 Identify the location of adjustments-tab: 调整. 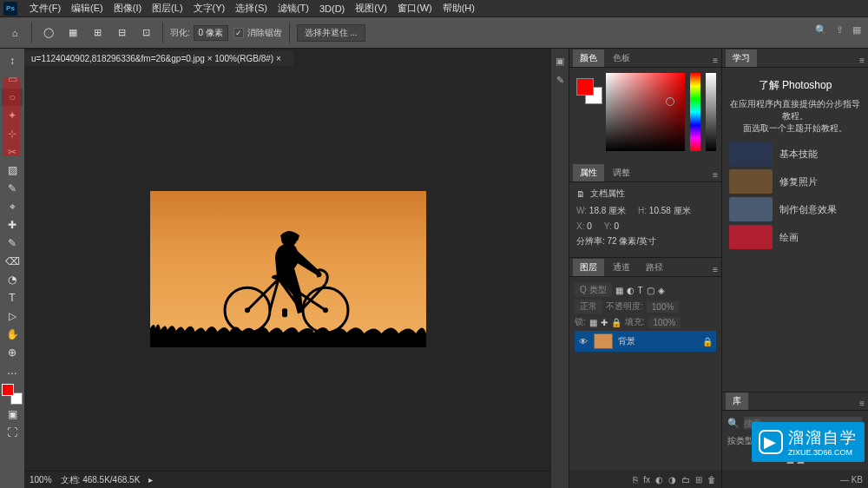
(621, 173).